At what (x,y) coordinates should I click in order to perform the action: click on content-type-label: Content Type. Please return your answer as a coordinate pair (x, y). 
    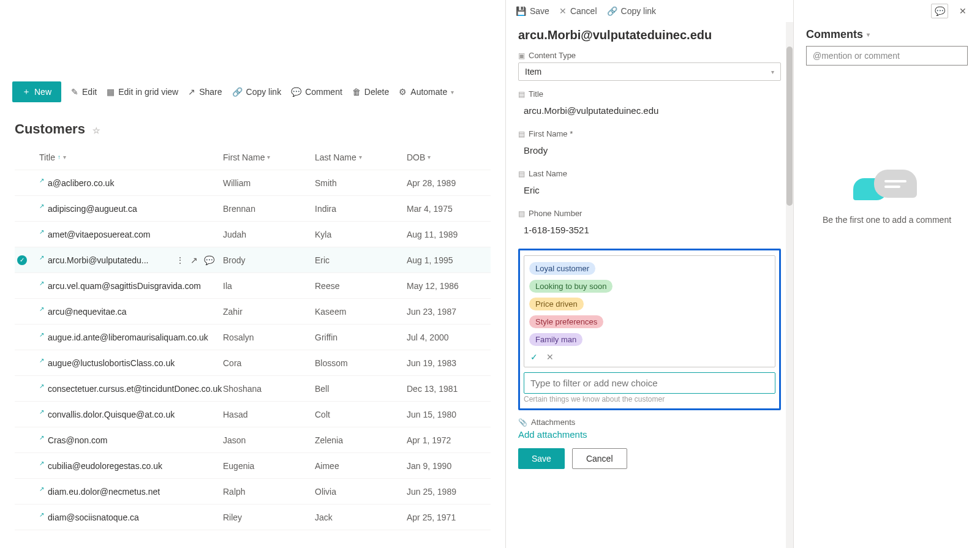
    Looking at the image, I should click on (552, 55).